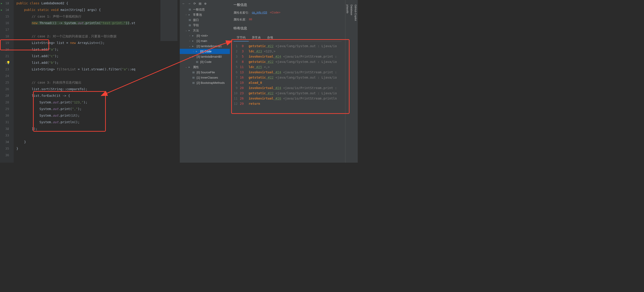 This screenshot has height=292, width=644. Describe the element at coordinates (98, 102) in the screenshot. I see `code-line: System.out.print("123,");` at that location.